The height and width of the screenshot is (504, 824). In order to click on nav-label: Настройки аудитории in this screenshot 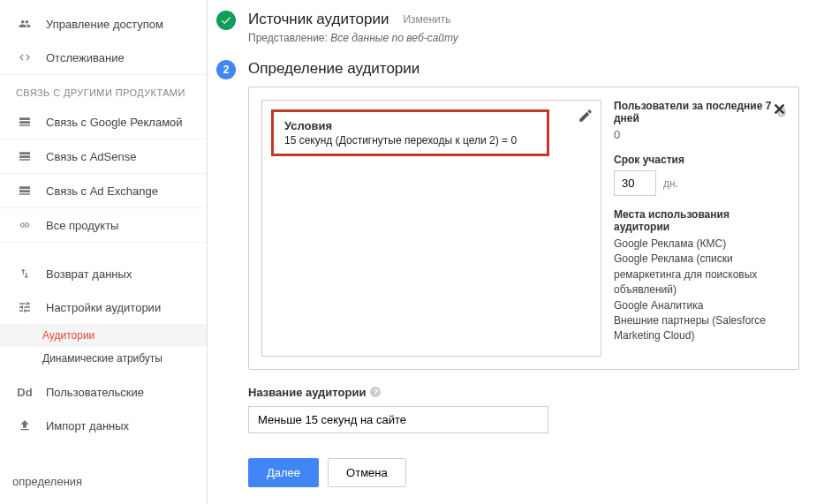, I will do `click(103, 307)`.